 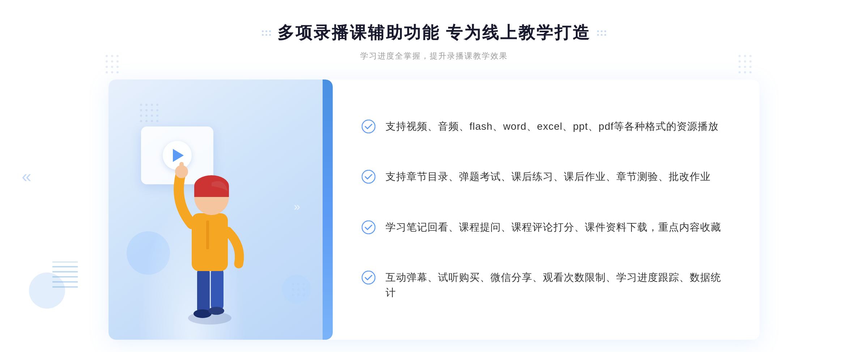 I want to click on feature-item-1: 支持视频、音频、flash、word、excel、ppt、pdf等各种格式的资源…, so click(x=546, y=126).